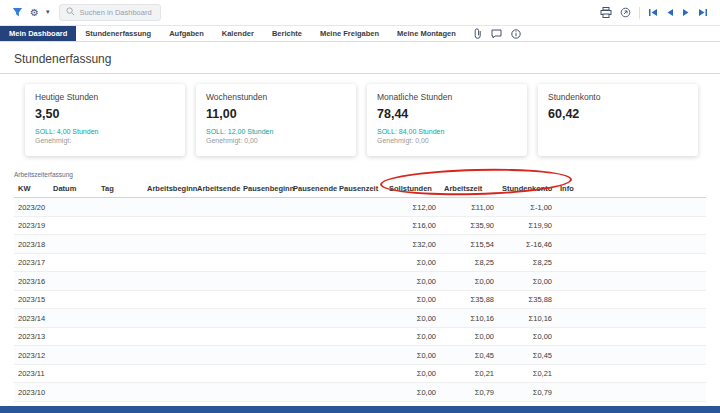 This screenshot has width=720, height=413. What do you see at coordinates (447, 114) in the screenshot?
I see `card-value: 78,44` at bounding box center [447, 114].